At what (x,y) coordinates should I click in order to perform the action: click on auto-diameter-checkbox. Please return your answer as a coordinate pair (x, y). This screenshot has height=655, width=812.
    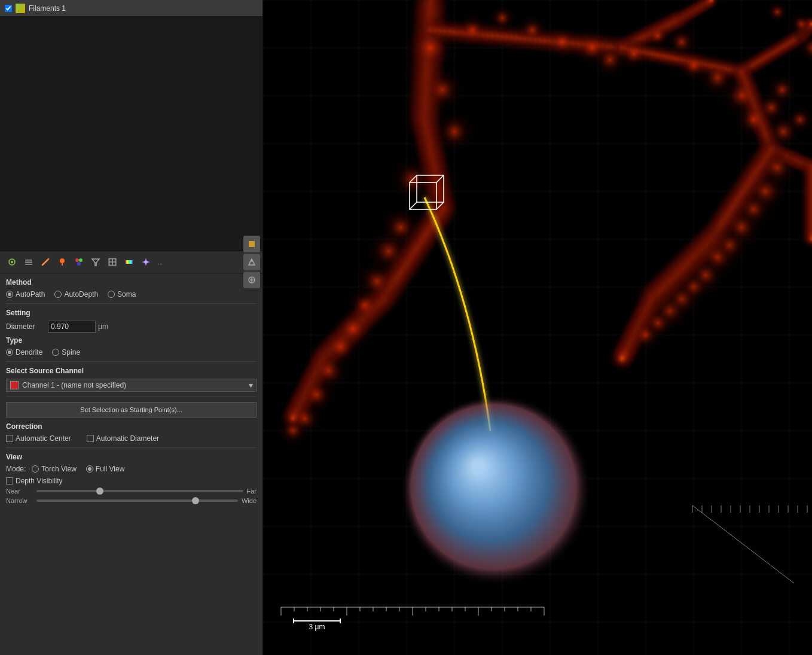
    Looking at the image, I should click on (90, 438).